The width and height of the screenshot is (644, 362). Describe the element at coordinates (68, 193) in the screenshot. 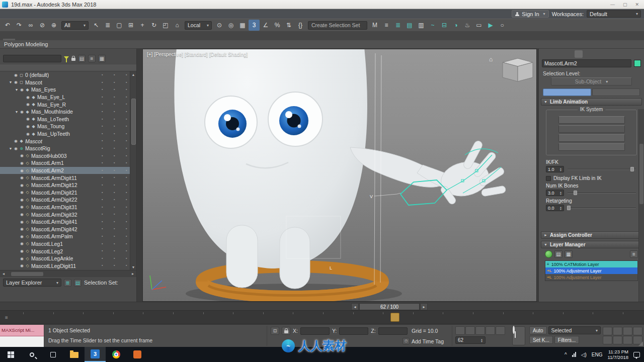

I see `tree-row: ◉ ◇ MascotLArmDigit21 ▪ ▪ ▪` at that location.